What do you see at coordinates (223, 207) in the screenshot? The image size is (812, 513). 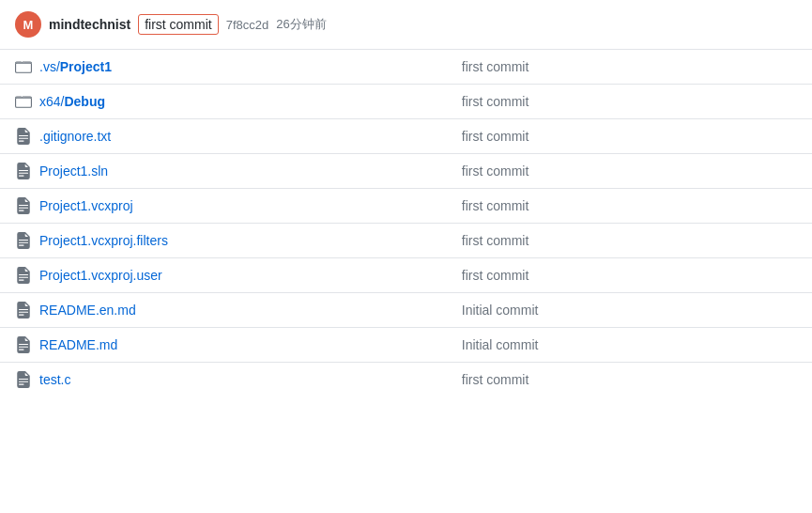 I see `file-name-cell: Project1.vcxproj` at bounding box center [223, 207].